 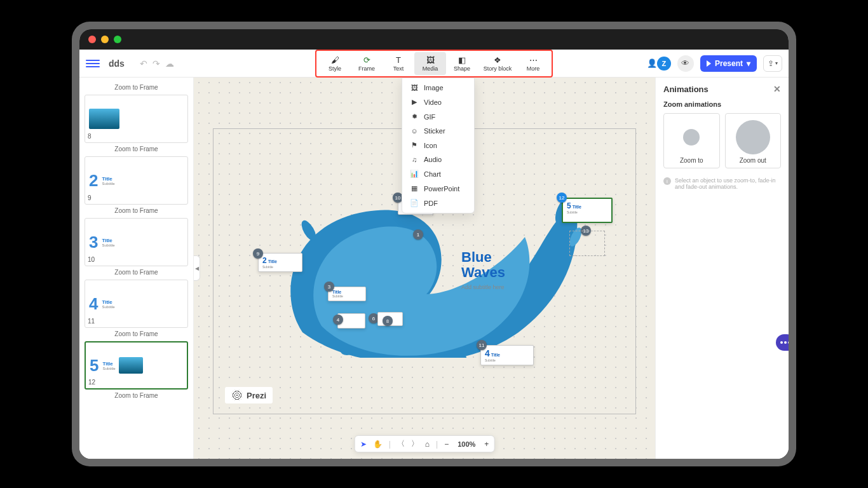 I want to click on user-avatar: Z, so click(x=664, y=64).